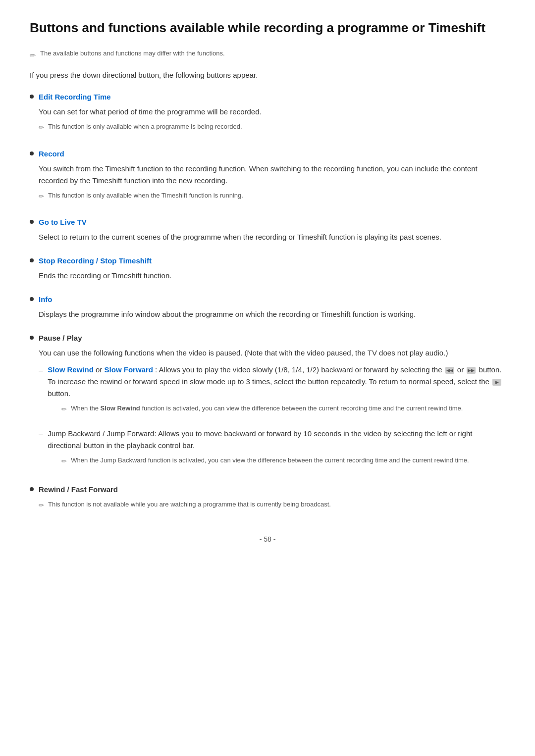 The image size is (535, 756). I want to click on sub-note-rewind-text: This function is not available while you…, so click(189, 505).